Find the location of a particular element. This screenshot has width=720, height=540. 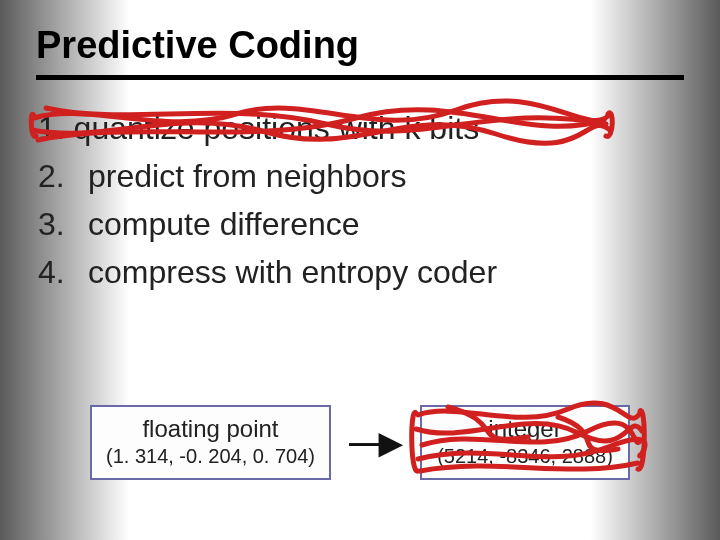

list-item-3: 3. compute difference is located at coordinates (361, 224).